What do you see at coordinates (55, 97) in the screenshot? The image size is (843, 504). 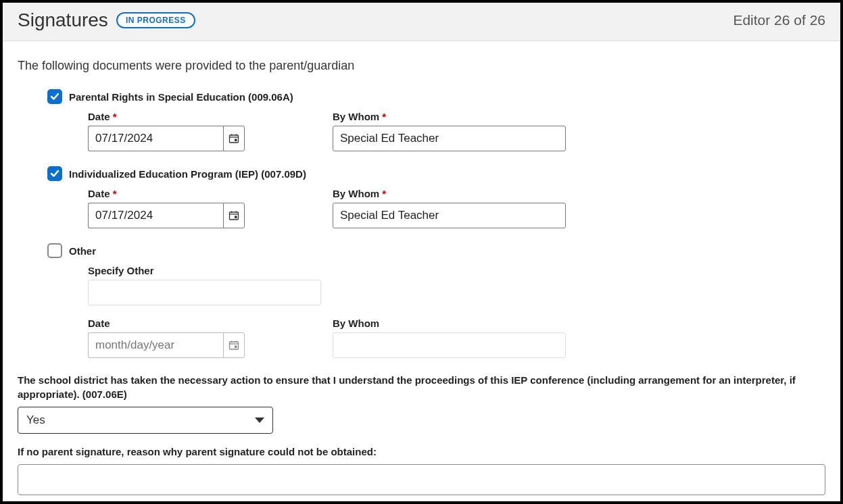 I see `checkbox-parental-rights` at bounding box center [55, 97].